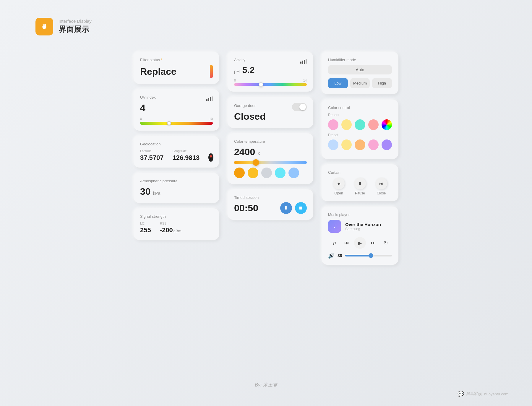 This screenshot has width=532, height=406. I want to click on mode-auto-label: Auto, so click(360, 70).